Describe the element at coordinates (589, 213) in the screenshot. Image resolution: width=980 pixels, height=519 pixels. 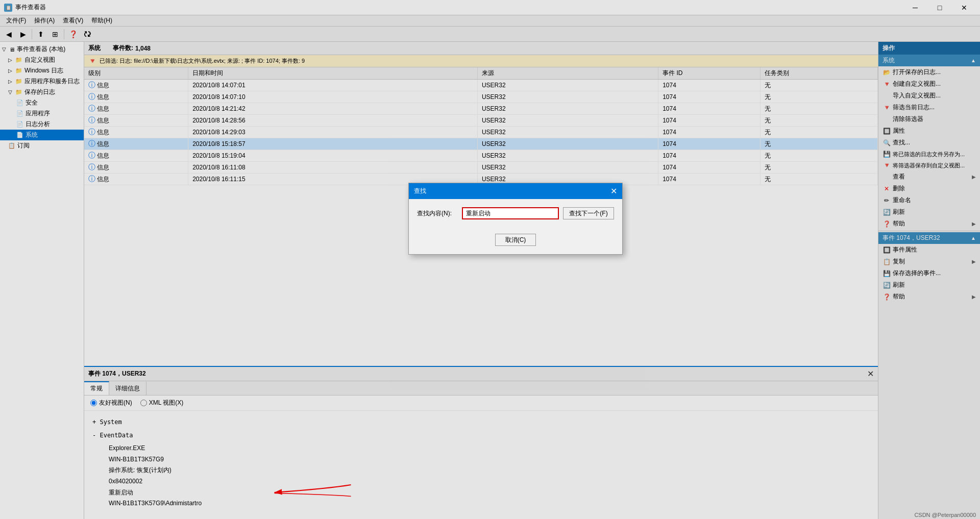
I see `find-next-button: 查找下一个(F)` at that location.